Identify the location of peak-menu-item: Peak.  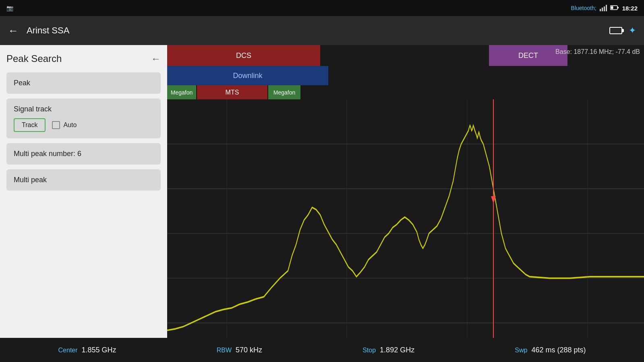
(84, 83).